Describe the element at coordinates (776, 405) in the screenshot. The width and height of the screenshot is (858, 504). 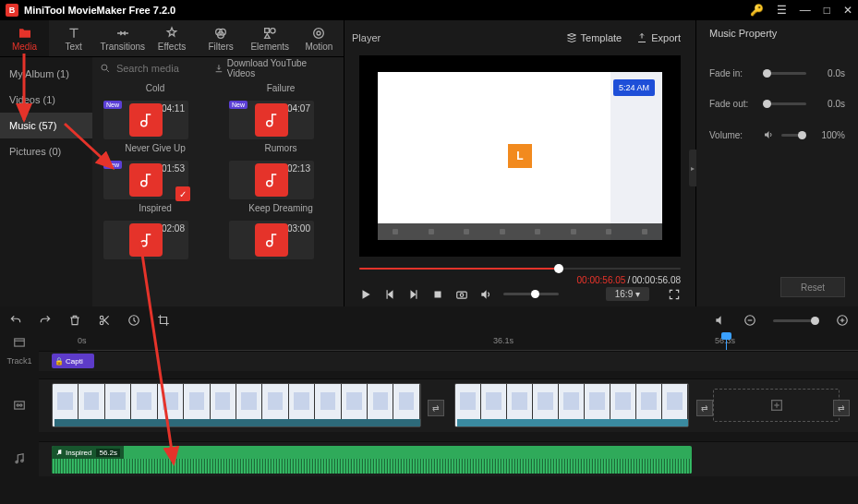
I see `video-drop-zone` at that location.